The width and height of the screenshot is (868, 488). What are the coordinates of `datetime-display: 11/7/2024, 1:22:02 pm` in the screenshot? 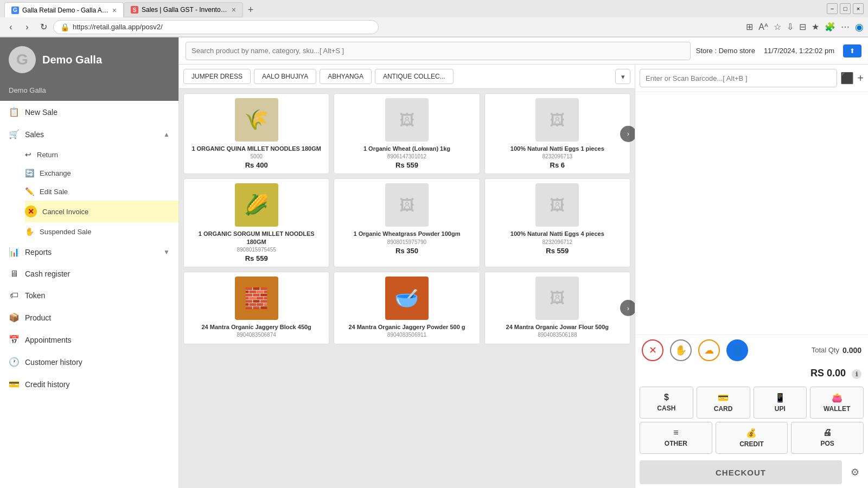 It's located at (799, 51).